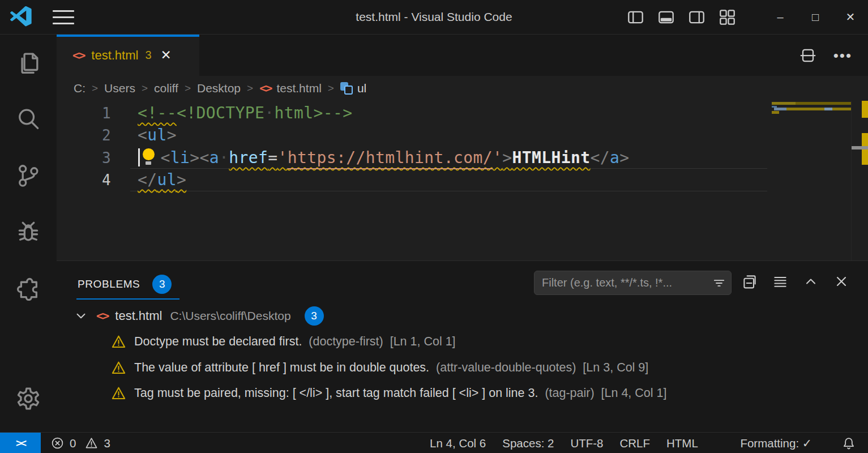  What do you see at coordinates (849, 443) in the screenshot?
I see `notifications-bell` at bounding box center [849, 443].